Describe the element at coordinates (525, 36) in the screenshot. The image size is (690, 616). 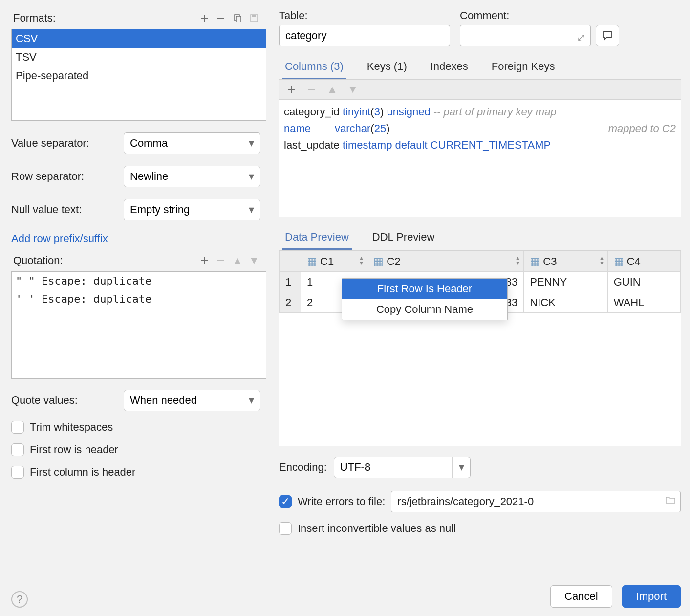
I see `comment-input: ⤢` at that location.